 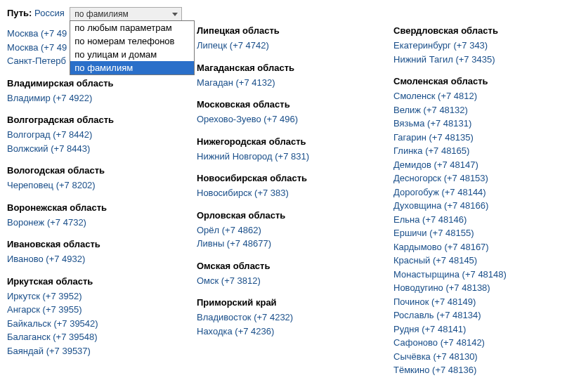 I want to click on city-link: Череповец (+7 8202), so click(x=91, y=185).